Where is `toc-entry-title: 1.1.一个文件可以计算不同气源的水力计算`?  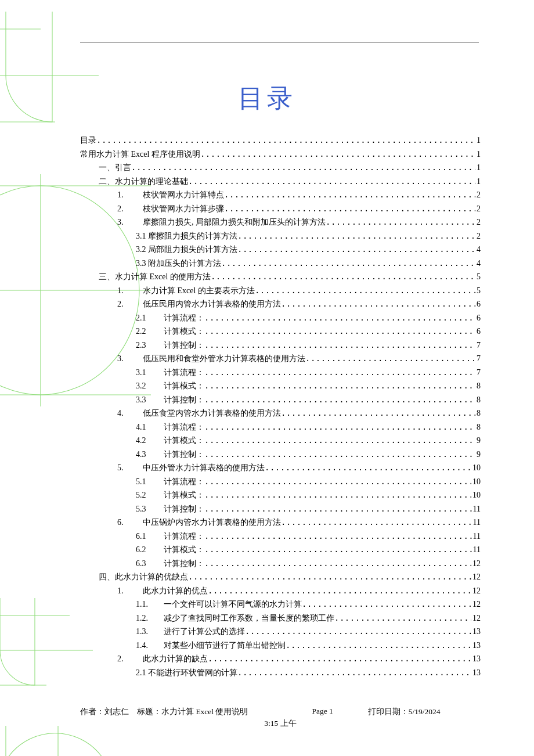
toc-entry-title: 1.1.一个文件可以计算不同气源的水力计算 is located at coordinates (219, 605).